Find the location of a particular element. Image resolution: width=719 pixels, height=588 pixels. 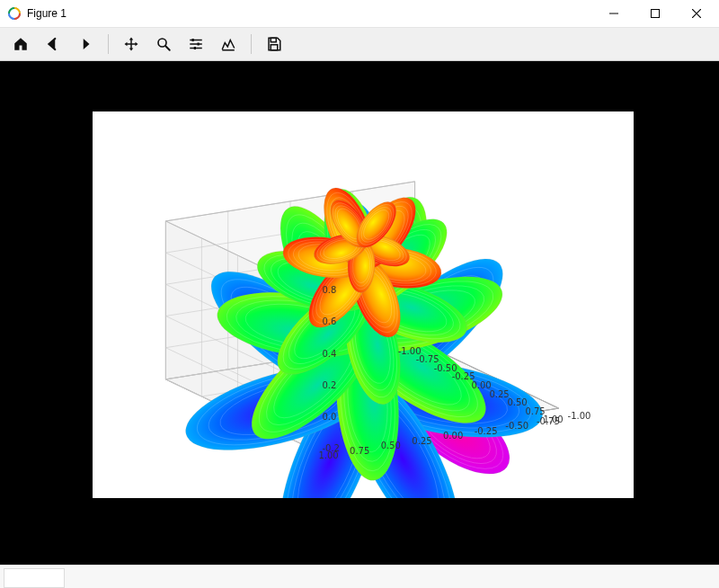

window-titlebar: Figure 1 is located at coordinates (360, 14).